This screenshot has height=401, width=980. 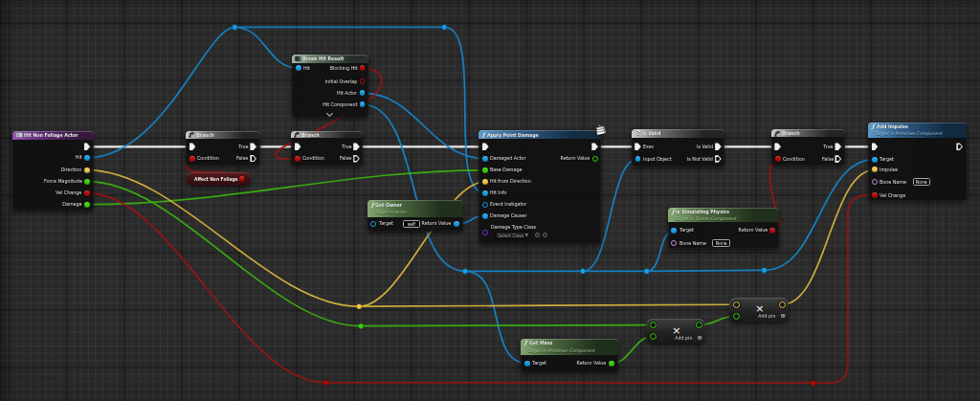 What do you see at coordinates (327, 159) in the screenshot?
I see `pin-b2-false` at bounding box center [327, 159].